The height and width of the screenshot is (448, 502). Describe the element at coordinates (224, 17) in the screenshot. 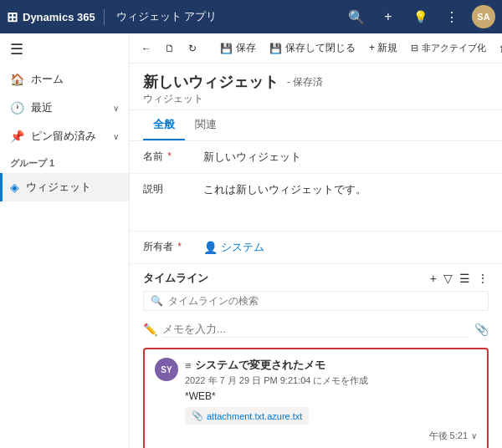

I see `app-name: ウィジェット アプリ` at that location.